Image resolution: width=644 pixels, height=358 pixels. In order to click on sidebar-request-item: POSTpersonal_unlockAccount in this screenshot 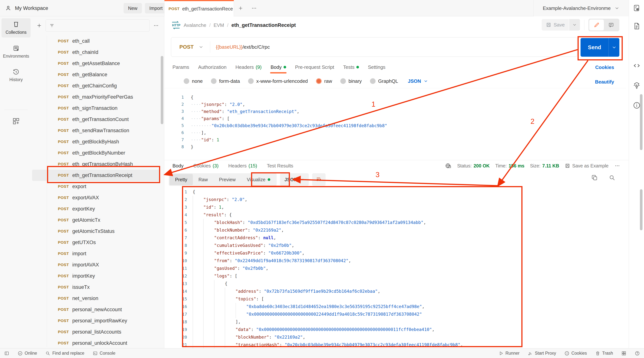, I will do `click(98, 343)`.